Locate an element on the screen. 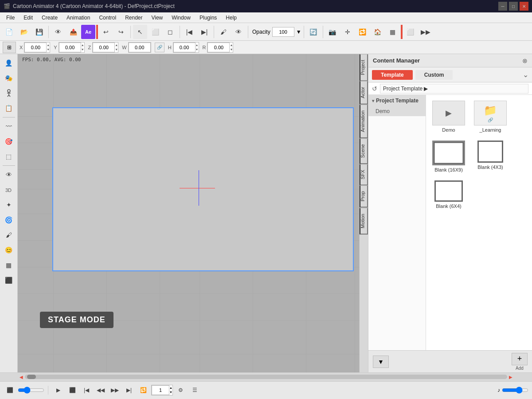  opacity-dropdown-icon: ▼ is located at coordinates (299, 32).